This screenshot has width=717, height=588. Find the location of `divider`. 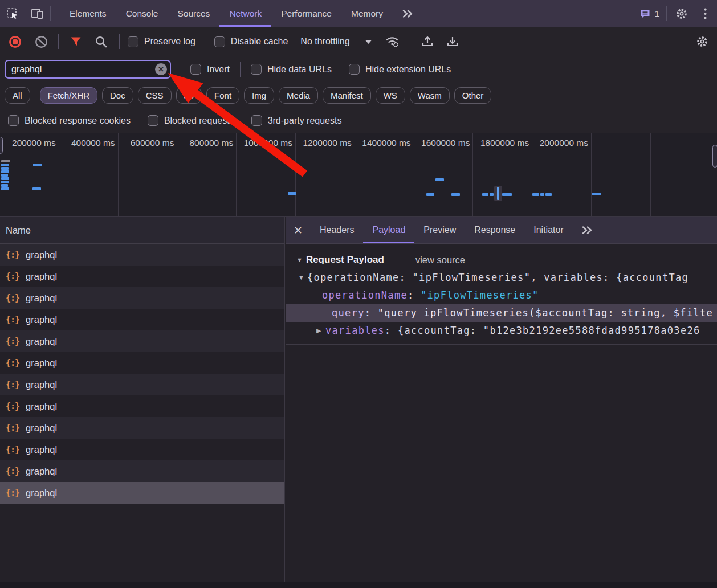

divider is located at coordinates (58, 42).